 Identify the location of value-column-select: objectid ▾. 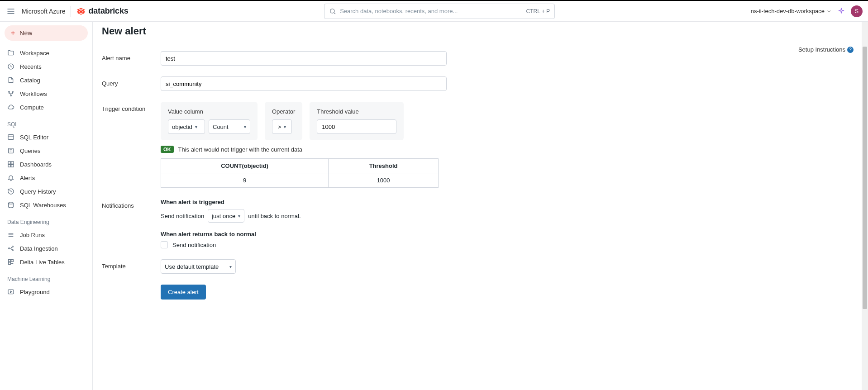
(186, 127).